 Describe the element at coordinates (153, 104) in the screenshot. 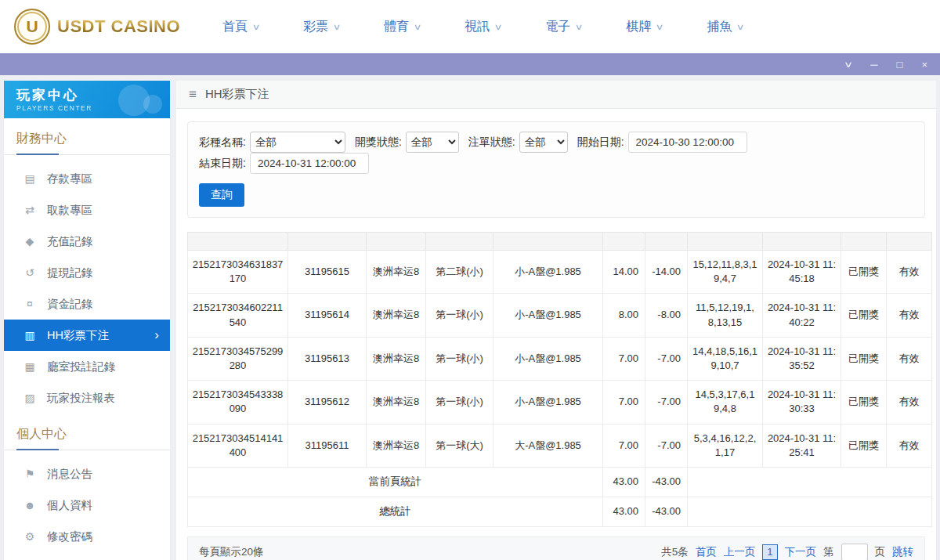

I see `controller-icon-small` at that location.